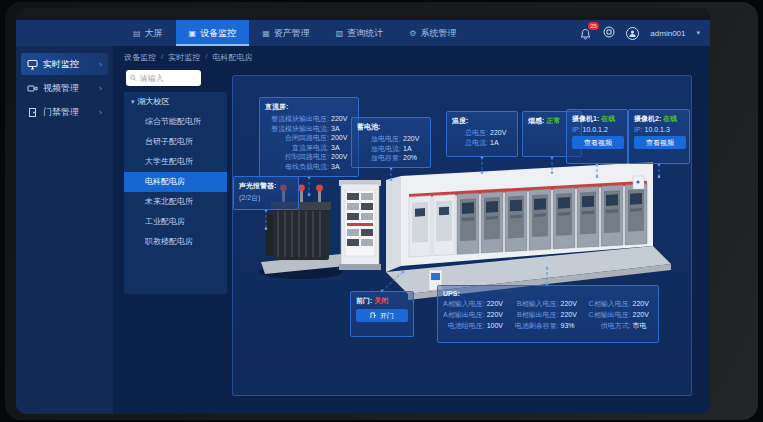  Describe the element at coordinates (61, 64) in the screenshot. I see `sidebar-item-label: 实时监控` at that location.